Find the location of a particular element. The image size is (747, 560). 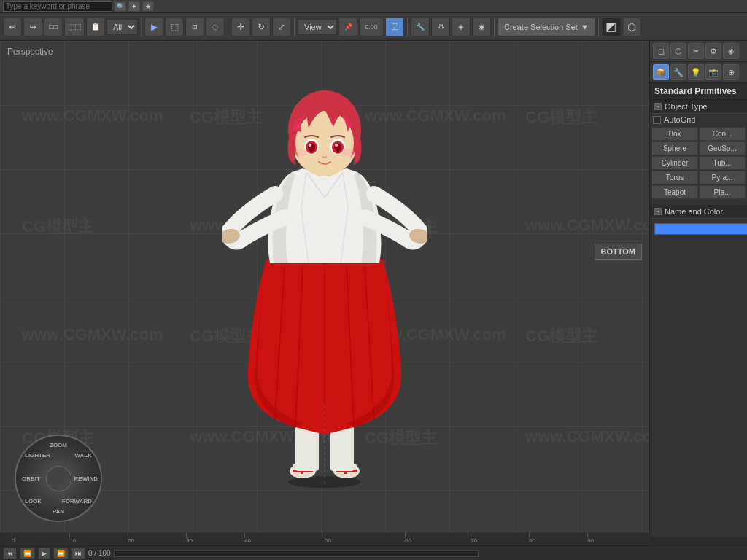

rewind-label: REWIND is located at coordinates (86, 478).